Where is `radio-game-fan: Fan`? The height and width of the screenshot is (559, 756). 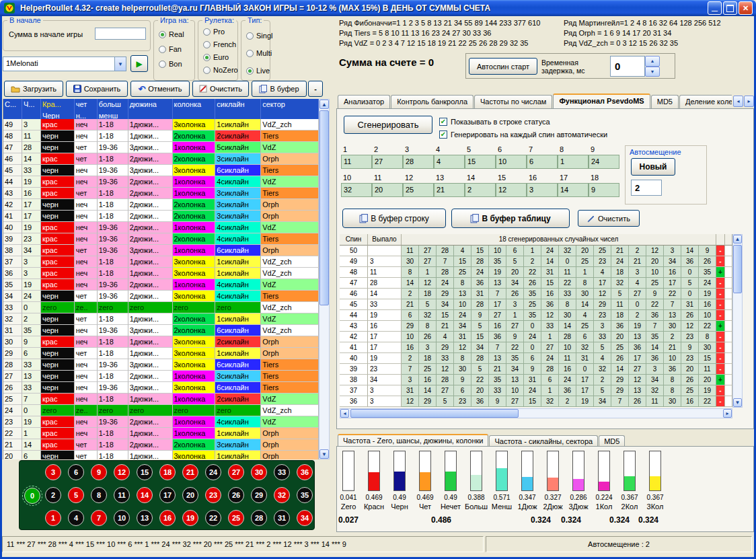 radio-game-fan: Fan is located at coordinates (170, 49).